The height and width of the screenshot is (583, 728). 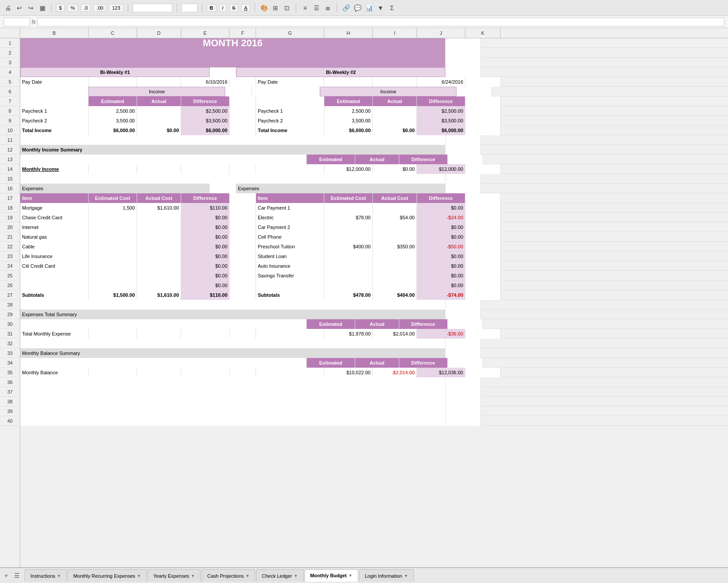 What do you see at coordinates (55, 266) in the screenshot?
I see `cell-b24: Citi Credit Card` at bounding box center [55, 266].